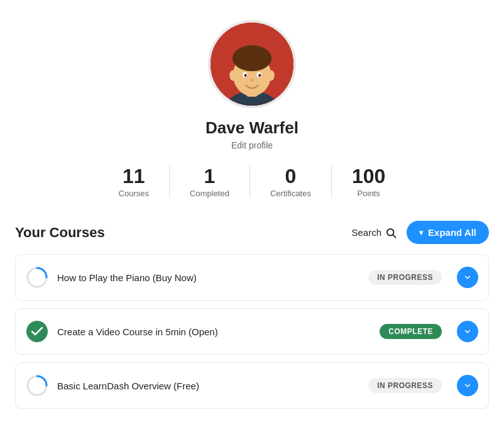 This screenshot has width=504, height=434. What do you see at coordinates (421, 233) in the screenshot?
I see `chevron-down-icon: ▾` at bounding box center [421, 233].